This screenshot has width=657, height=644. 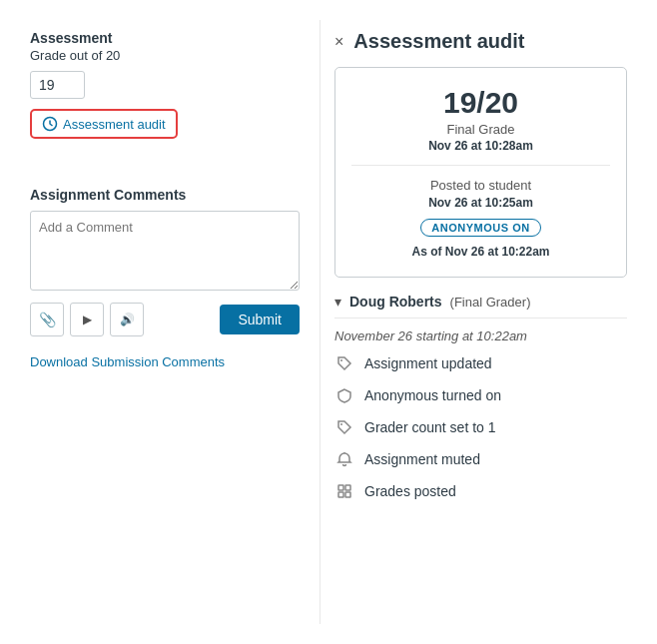 What do you see at coordinates (165, 320) in the screenshot?
I see `comment-actions: 📎 ▶ 🔊 Submit` at bounding box center [165, 320].